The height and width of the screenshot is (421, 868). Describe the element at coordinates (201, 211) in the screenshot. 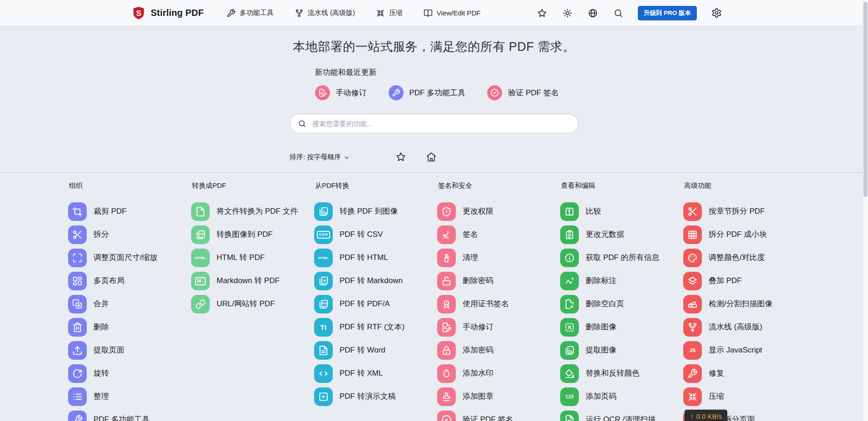

I see `file-icon` at that location.